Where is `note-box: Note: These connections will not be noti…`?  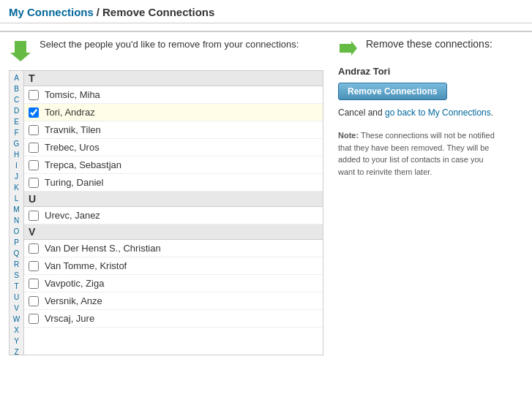 note-box: Note: These connections will not be noti… is located at coordinates (419, 154).